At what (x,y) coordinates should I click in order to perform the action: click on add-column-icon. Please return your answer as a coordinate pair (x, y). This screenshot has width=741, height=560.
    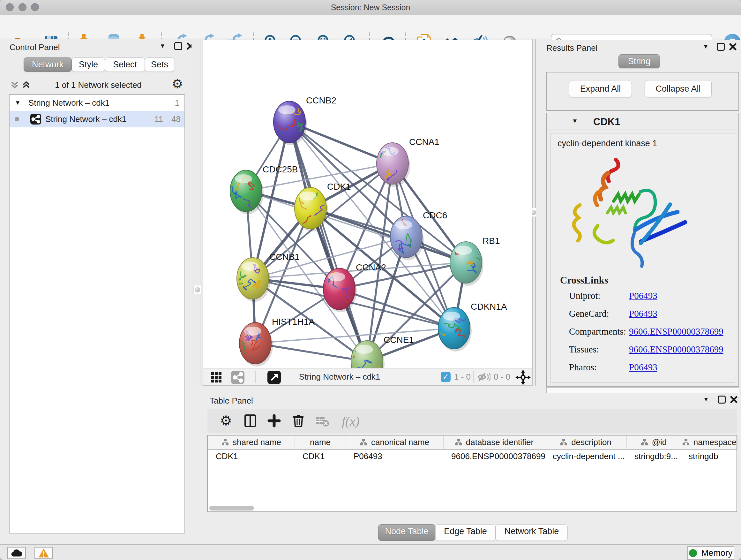
    Looking at the image, I should click on (274, 421).